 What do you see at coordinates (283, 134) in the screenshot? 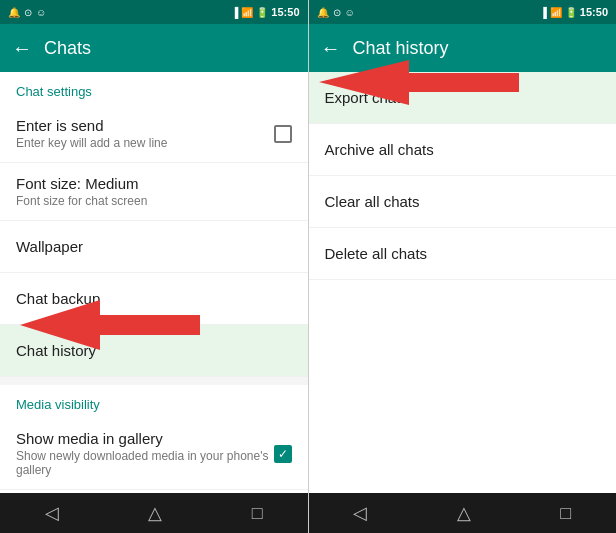
I see `enter-is-send-checkbox` at bounding box center [283, 134].